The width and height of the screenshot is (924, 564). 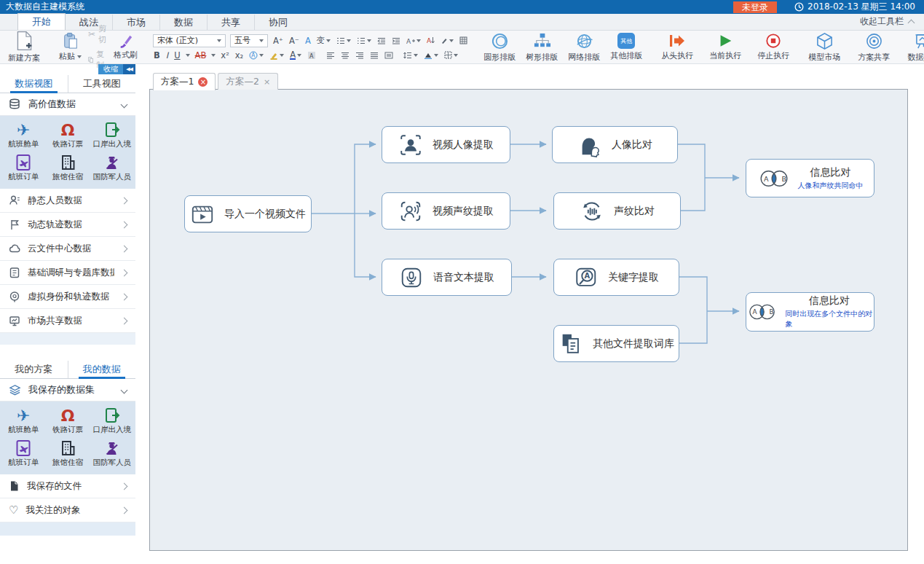 I want to click on indent-decrease-button, so click(x=382, y=41).